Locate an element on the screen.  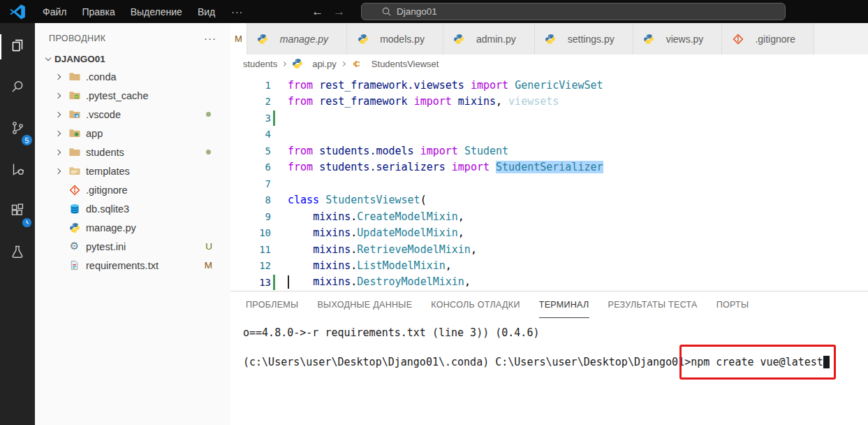
activity-item-testing is located at coordinates (17, 253).